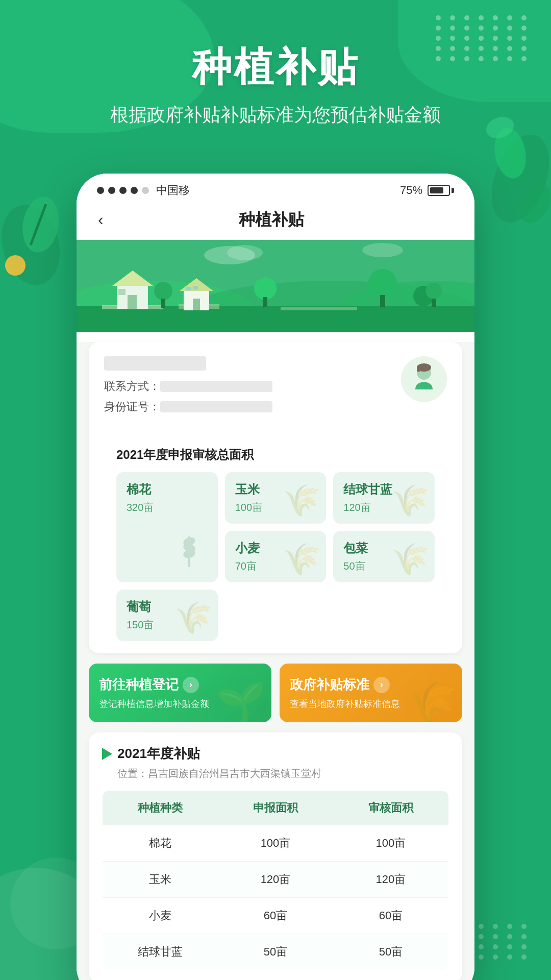  What do you see at coordinates (180, 693) in the screenshot?
I see `register-button: 前往种植登记 › 登记种植信息增加补贴金额 🌱` at bounding box center [180, 693].